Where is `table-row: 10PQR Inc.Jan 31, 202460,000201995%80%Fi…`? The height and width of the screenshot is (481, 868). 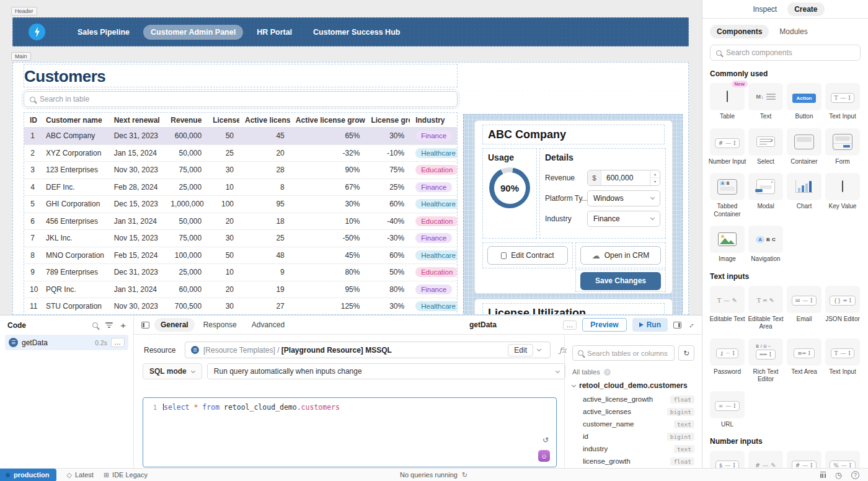
table-row: 10PQR Inc.Jan 31, 202460,000201995%80%Fi… is located at coordinates (241, 290).